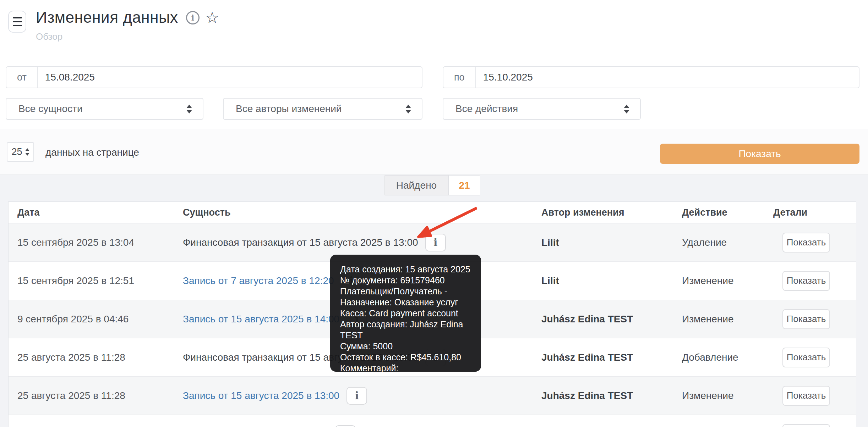 The image size is (868, 427). Describe the element at coordinates (405, 302) in the screenshot. I see `tooltip-line: Назначение: Оказание услуг` at that location.